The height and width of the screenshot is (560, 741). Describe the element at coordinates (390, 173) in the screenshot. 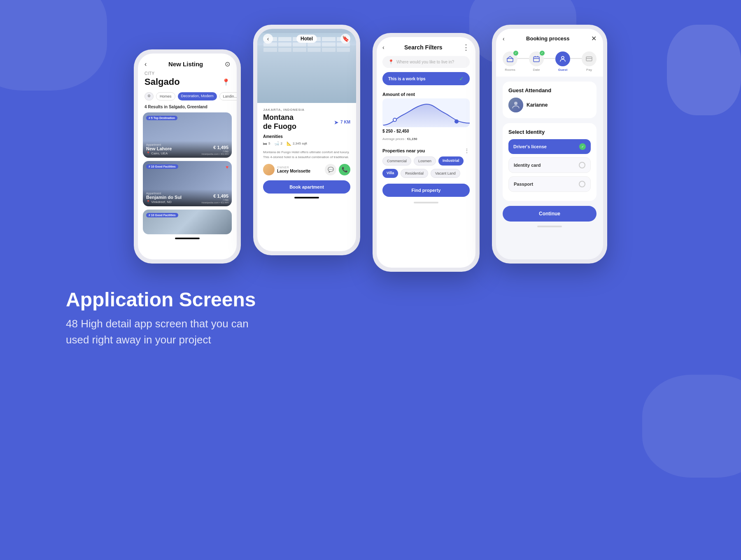

I see `tag-villa: Villa` at that location.